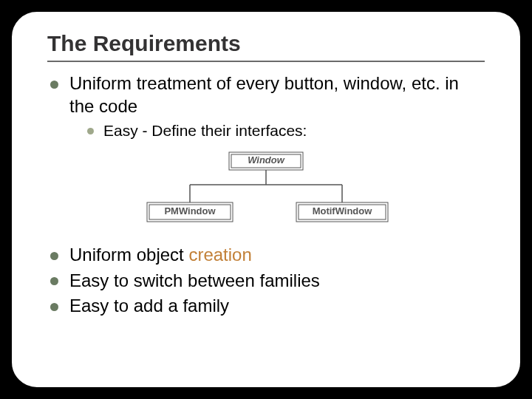  What do you see at coordinates (266, 107) in the screenshot?
I see `bullet-list: Uniform treatment of every button, windo…` at bounding box center [266, 107].